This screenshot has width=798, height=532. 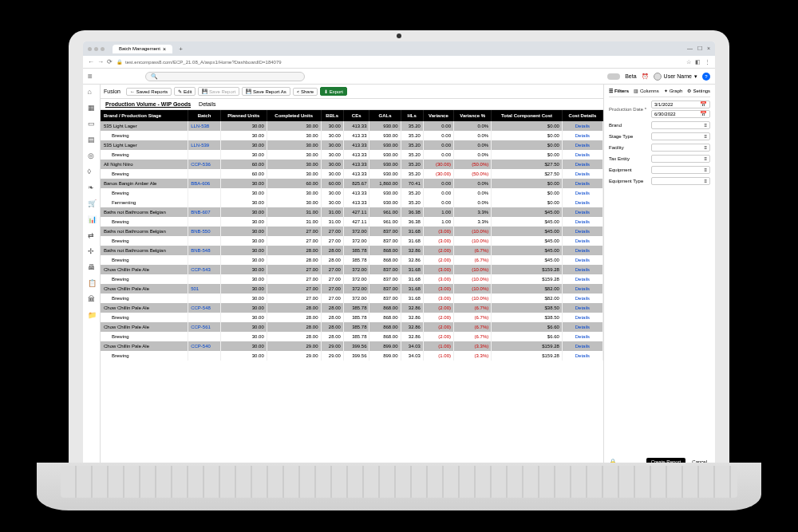 What do you see at coordinates (689, 49) in the screenshot?
I see `minimize-icon: —` at bounding box center [689, 49].